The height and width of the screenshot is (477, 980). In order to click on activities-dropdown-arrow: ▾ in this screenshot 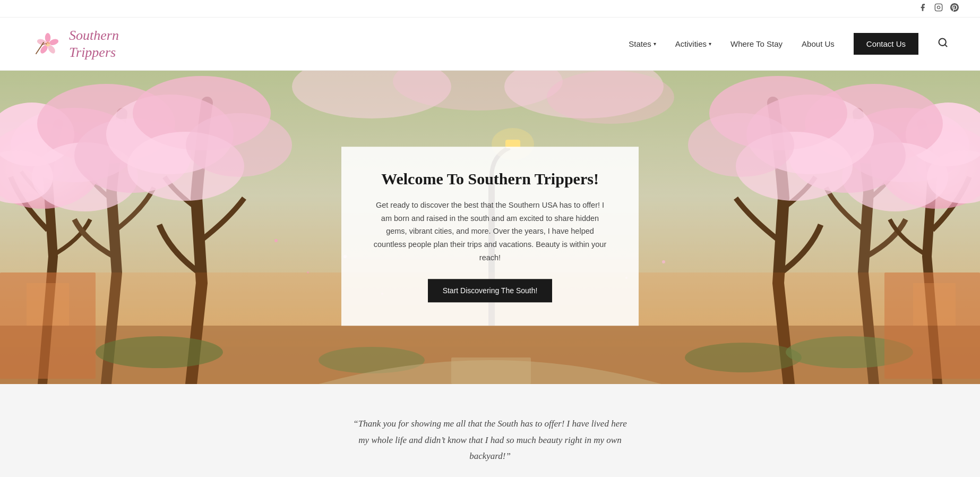, I will do `click(710, 44)`.